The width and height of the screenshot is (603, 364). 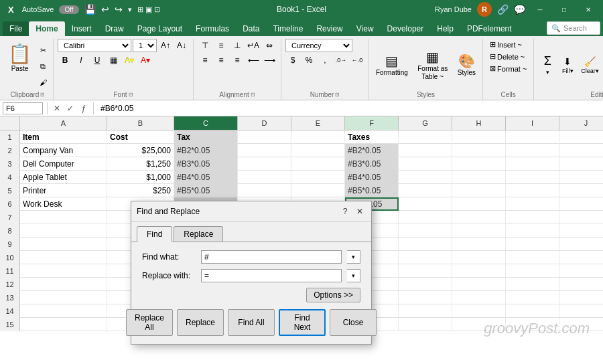 I want to click on cell-h1, so click(x=479, y=137).